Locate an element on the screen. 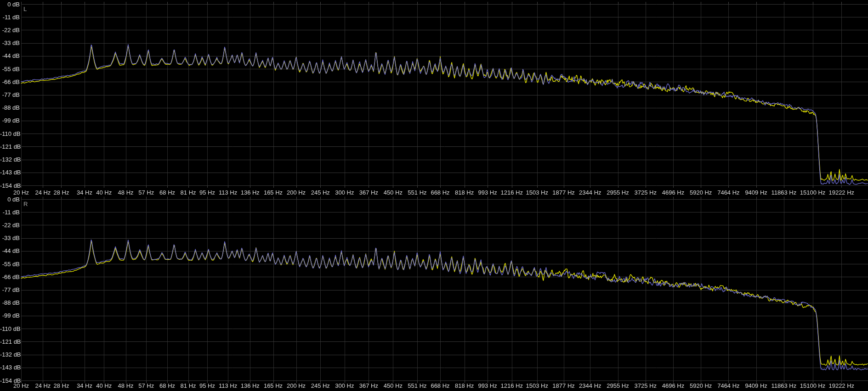 This screenshot has width=868, height=391. channel-label-right: R is located at coordinates (26, 204).